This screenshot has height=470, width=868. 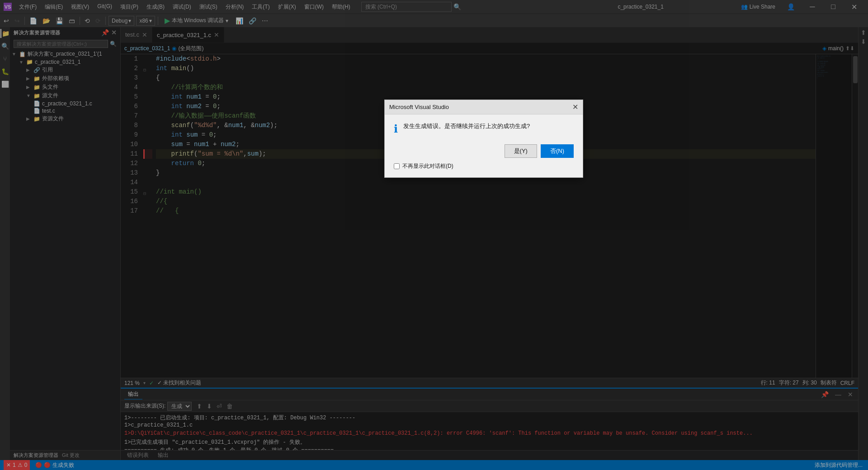 What do you see at coordinates (521, 151) in the screenshot?
I see `dialog-yes-button: 是(Y)` at bounding box center [521, 151].